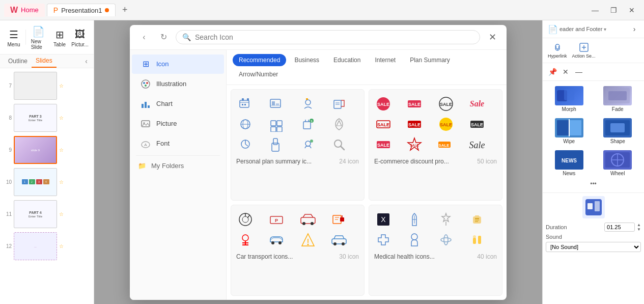  I want to click on sound-label: Sound, so click(594, 237).